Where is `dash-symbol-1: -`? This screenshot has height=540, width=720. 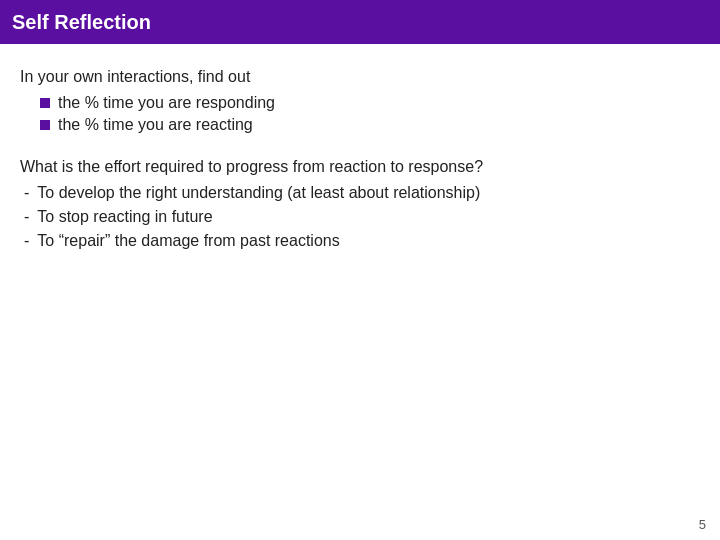 dash-symbol-1: - is located at coordinates (26, 193).